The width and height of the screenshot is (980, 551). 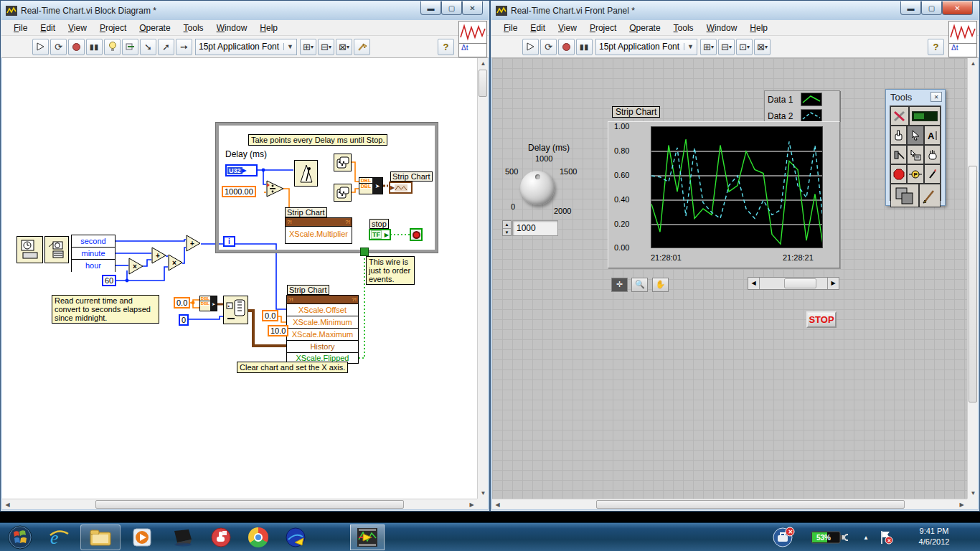 I want to click on resize-grip, so click(x=482, y=504).